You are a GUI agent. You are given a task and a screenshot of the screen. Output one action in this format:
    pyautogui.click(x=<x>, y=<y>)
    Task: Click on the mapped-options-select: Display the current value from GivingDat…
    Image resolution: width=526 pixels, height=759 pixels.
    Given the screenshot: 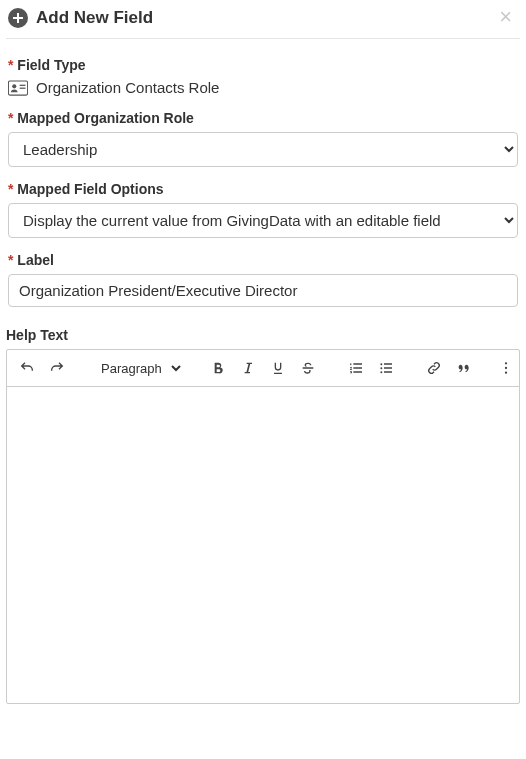 What is the action you would take?
    pyautogui.click(x=263, y=220)
    